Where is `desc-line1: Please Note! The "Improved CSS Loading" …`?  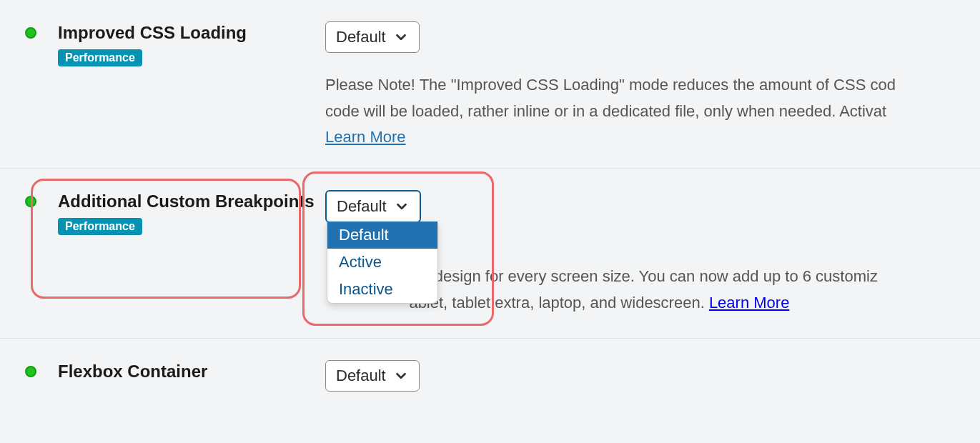
desc-line1: Please Note! The "Improved CSS Loading" … is located at coordinates (610, 84).